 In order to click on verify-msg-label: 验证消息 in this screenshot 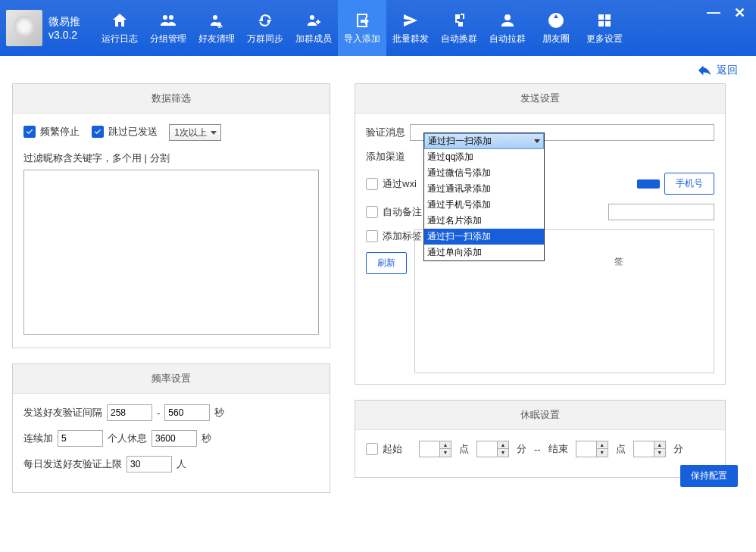, I will do `click(386, 133)`.